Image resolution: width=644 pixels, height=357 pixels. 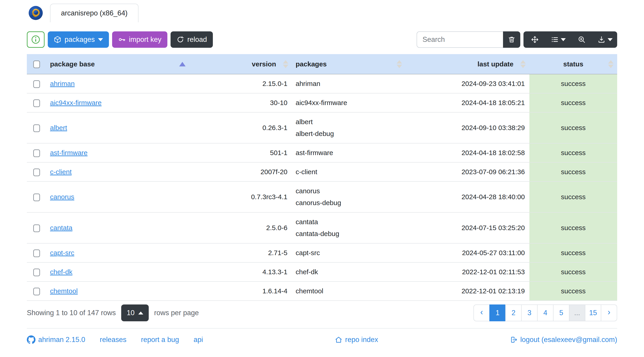 I want to click on package-name: ahriman, so click(x=349, y=84).